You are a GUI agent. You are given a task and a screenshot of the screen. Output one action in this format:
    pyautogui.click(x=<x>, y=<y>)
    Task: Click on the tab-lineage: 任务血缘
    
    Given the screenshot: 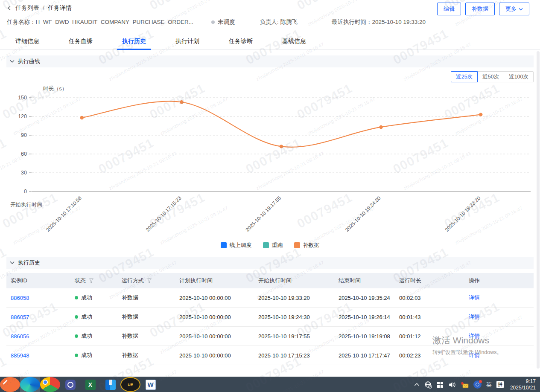 What is the action you would take?
    pyautogui.click(x=81, y=42)
    